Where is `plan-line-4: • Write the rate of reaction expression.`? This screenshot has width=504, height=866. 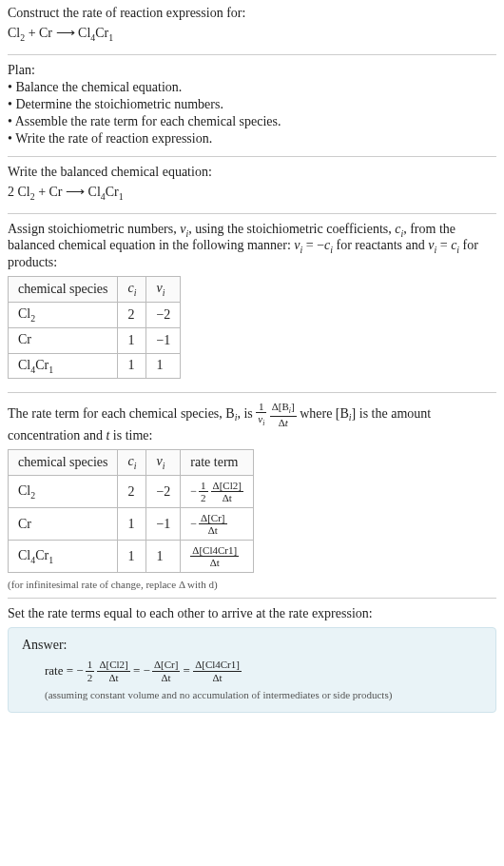
plan-line-4: • Write the rate of reaction expression. is located at coordinates (252, 139).